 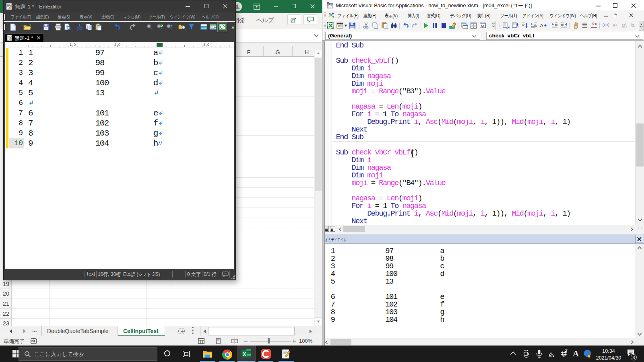 What do you see at coordinates (245, 354) in the screenshot?
I see `svg-text: X` at bounding box center [245, 354].